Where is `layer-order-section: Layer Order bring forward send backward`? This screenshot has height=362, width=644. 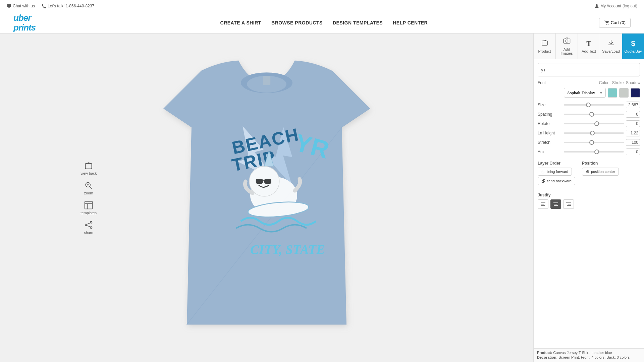
layer-order-section: Layer Order bring forward send backward is located at coordinates (556, 174).